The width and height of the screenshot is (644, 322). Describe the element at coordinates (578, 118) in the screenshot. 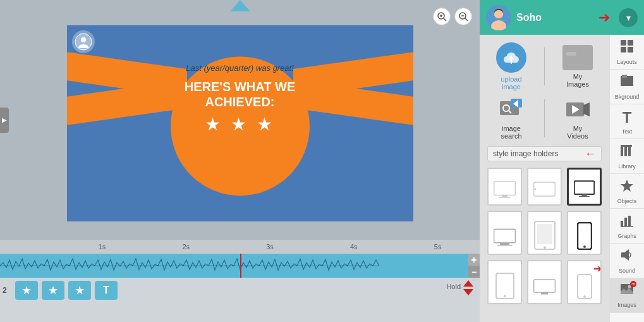

I see `my-videos-button: MyVideos` at that location.